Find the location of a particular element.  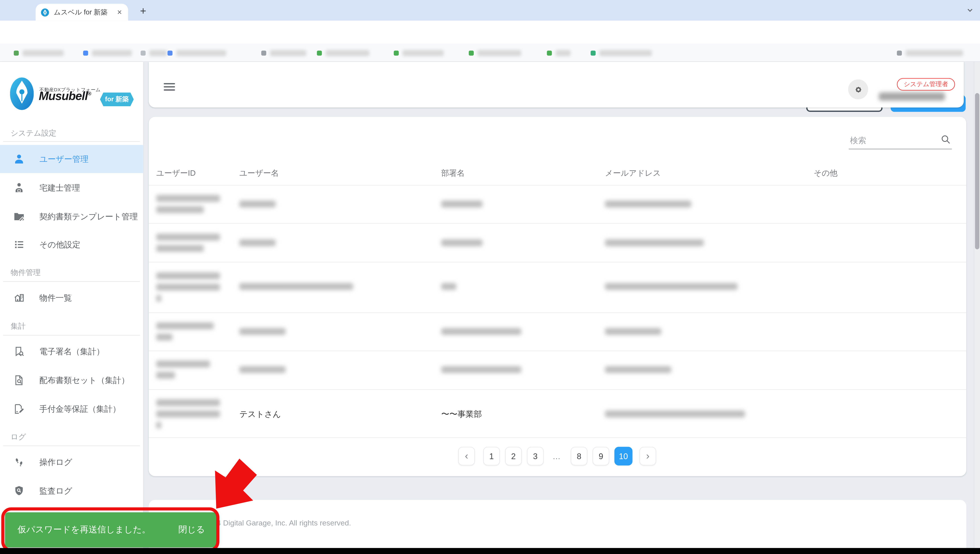

browser-toolbar: 智子 is located at coordinates (490, 32).